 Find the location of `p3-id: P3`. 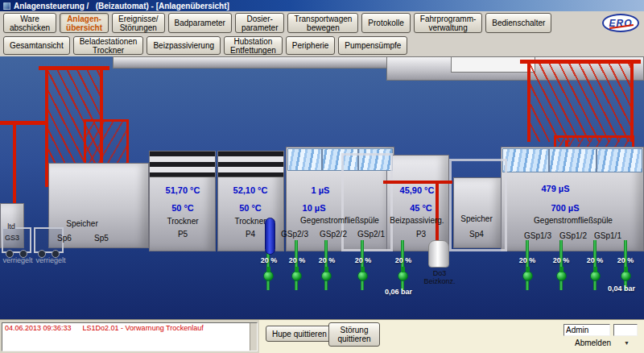

p3-id: P3 is located at coordinates (421, 234).